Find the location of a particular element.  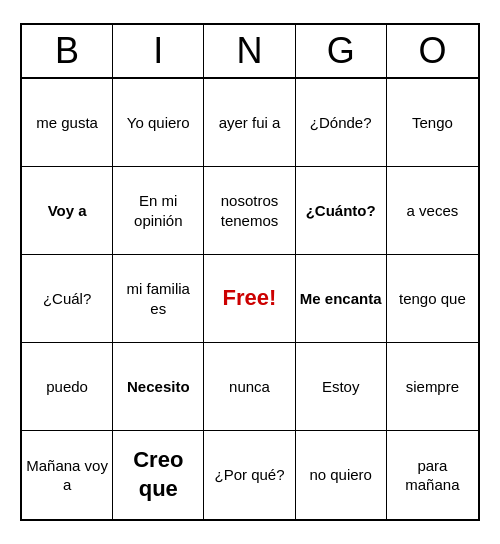

bingo-cell: Estoy is located at coordinates (342, 387).